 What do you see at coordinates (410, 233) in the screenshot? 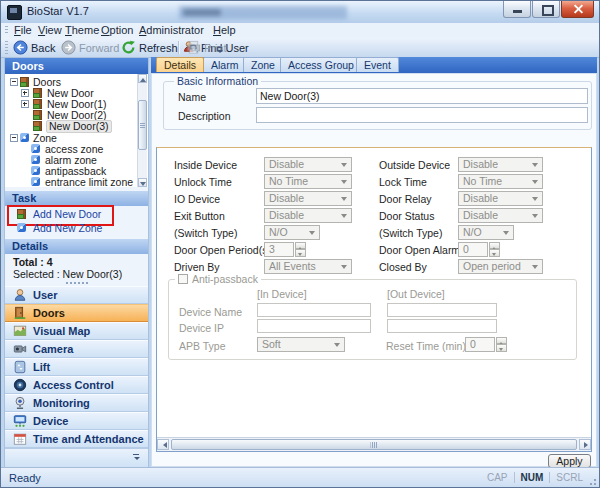
I see `switch-type-right-label: (Switch Type)` at bounding box center [410, 233].